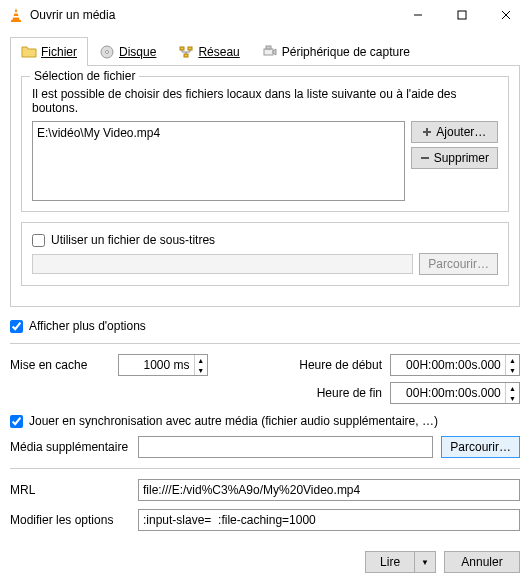 The image size is (530, 585). What do you see at coordinates (286, 447) in the screenshot?
I see `extra-media-field` at bounding box center [286, 447].